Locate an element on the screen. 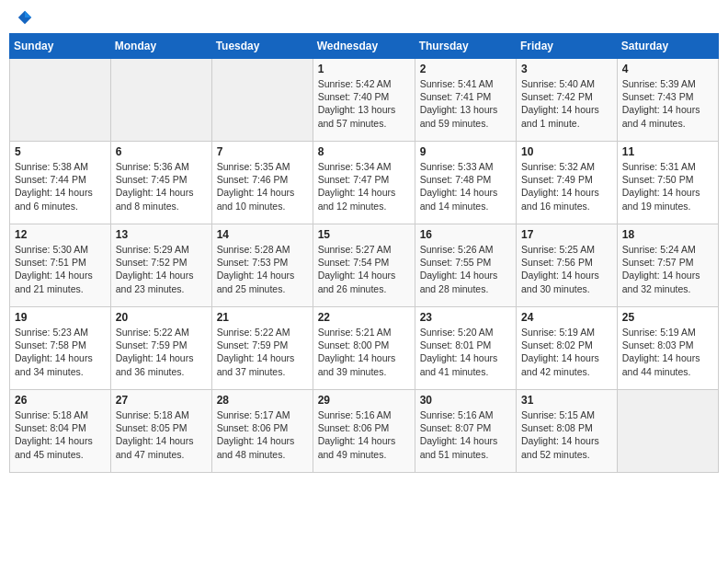 This screenshot has height=563, width=728. day-number: 21 is located at coordinates (263, 317).